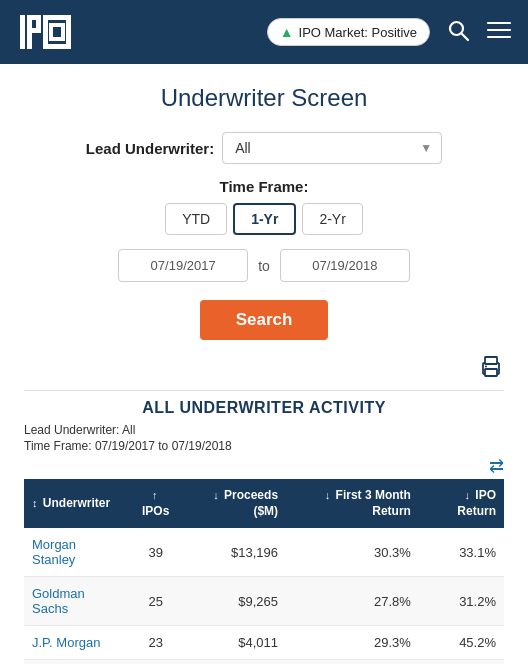  I want to click on sort-first3m-icon: ↓, so click(328, 495).